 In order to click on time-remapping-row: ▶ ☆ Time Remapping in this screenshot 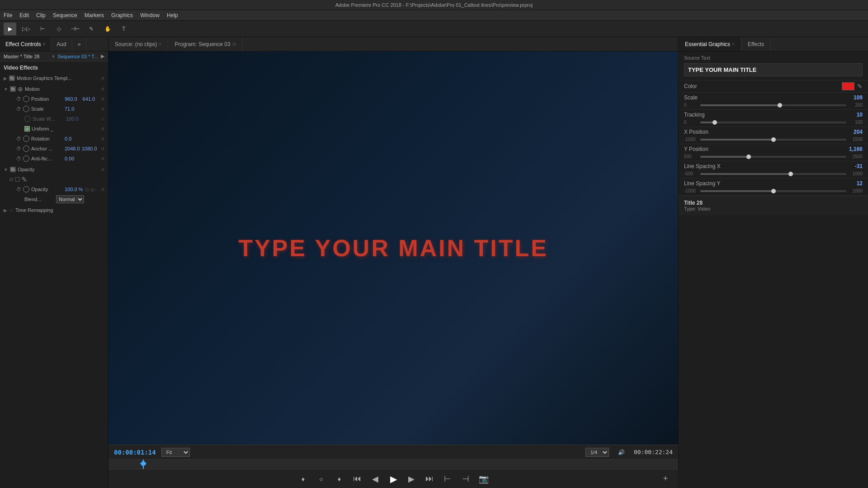, I will do `click(54, 210)`.